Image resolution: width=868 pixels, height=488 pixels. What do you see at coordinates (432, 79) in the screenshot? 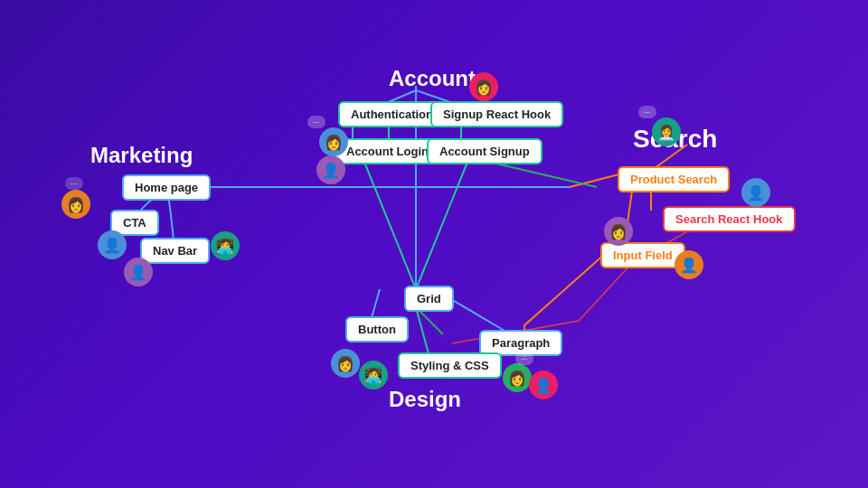
I see `account-title: Account` at bounding box center [432, 79].